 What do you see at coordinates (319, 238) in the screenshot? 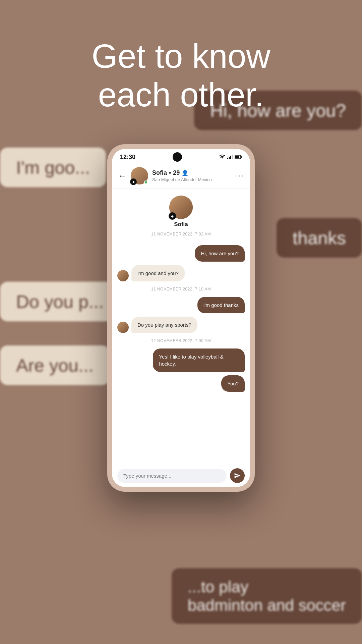
I see `bg-bubble-thanks: thanks` at bounding box center [319, 238].